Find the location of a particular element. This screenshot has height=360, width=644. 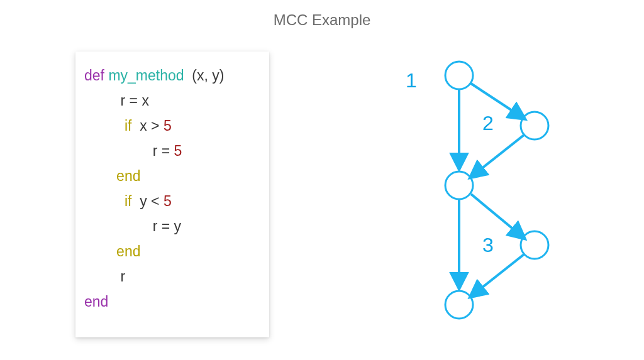

graph-label-3: 3 is located at coordinates (488, 245).